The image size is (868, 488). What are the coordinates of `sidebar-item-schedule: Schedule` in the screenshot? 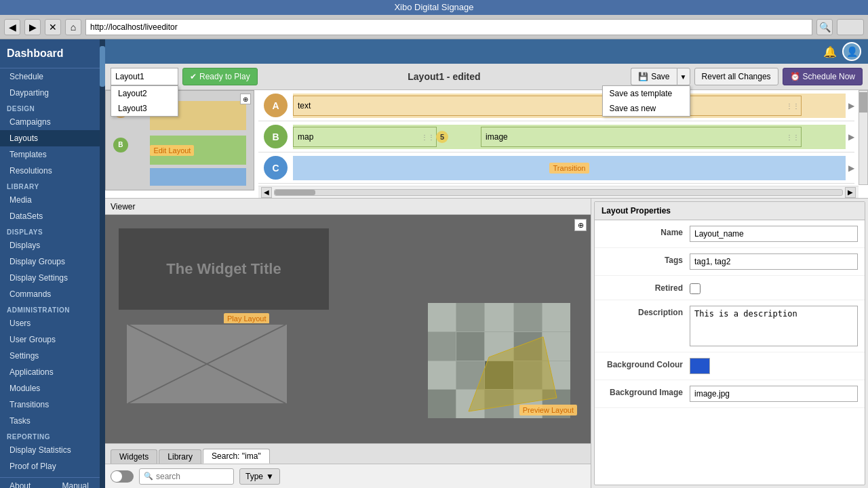 It's located at (53, 77).